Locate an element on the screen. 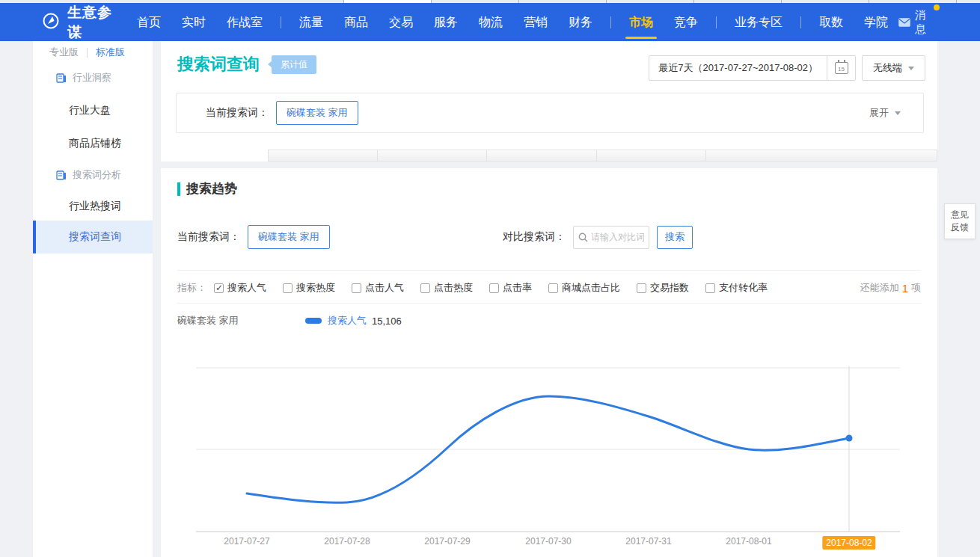 This screenshot has width=980, height=557. section-title: 搜索趋势 is located at coordinates (212, 188).